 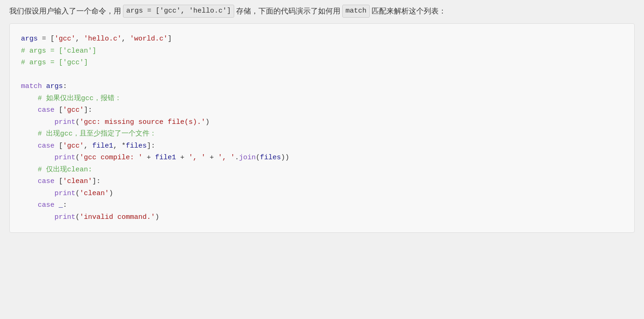 I want to click on intro-part2: 存储，下面的代码演示了如何用, so click(x=288, y=11).